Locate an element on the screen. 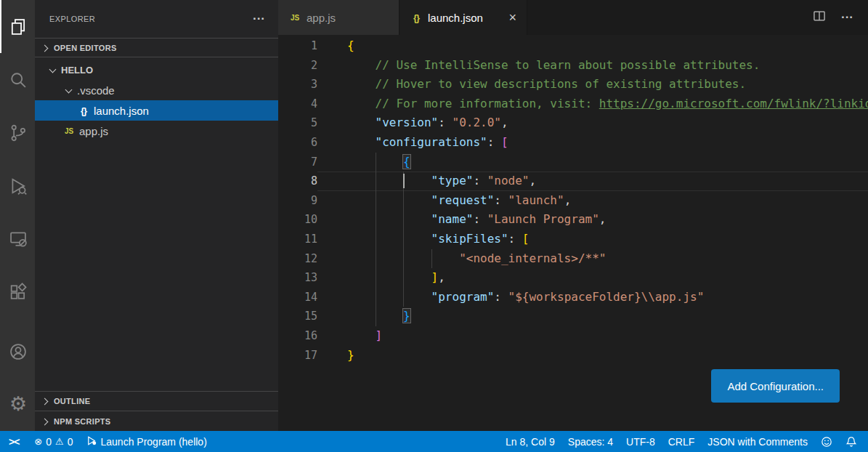 Image resolution: width=868 pixels, height=452 pixels. line-content: "program": "${workspaceFolder}\\app.js" is located at coordinates (593, 298).